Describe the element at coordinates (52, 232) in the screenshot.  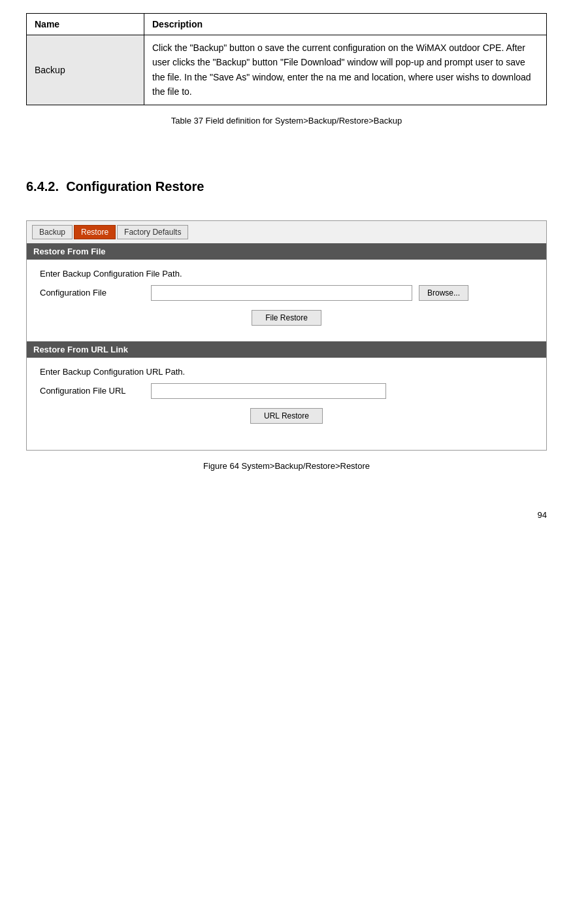
I see `tab-backup: Backup` at that location.